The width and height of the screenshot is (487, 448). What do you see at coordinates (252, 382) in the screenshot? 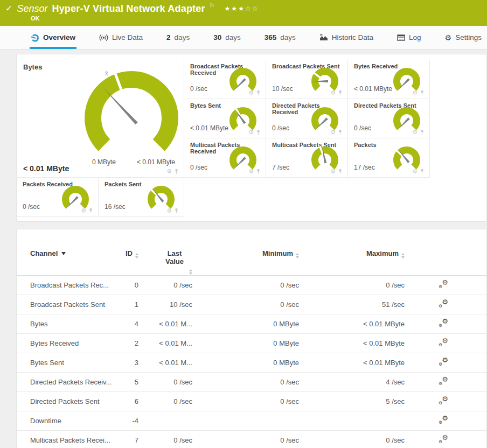
I see `table-row: Directed Packets Receiv...50 /sec0 /sec4…` at bounding box center [252, 382].